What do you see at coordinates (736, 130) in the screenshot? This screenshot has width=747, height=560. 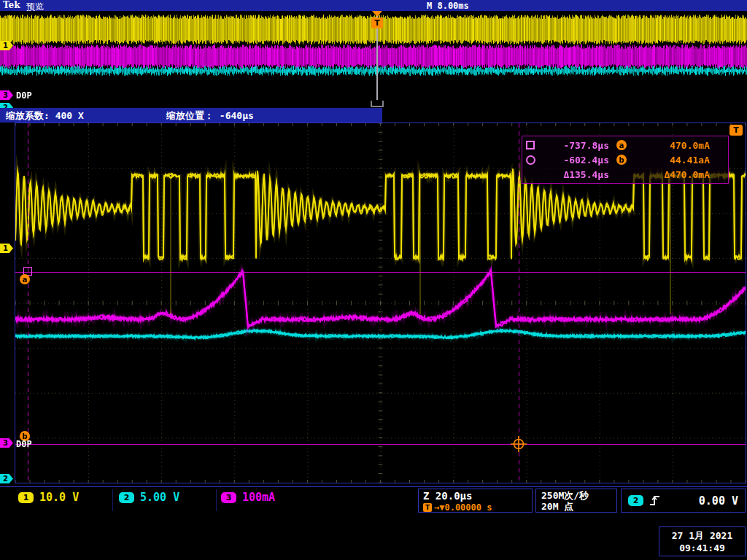 I see `trigger-badge-label: T` at bounding box center [736, 130].